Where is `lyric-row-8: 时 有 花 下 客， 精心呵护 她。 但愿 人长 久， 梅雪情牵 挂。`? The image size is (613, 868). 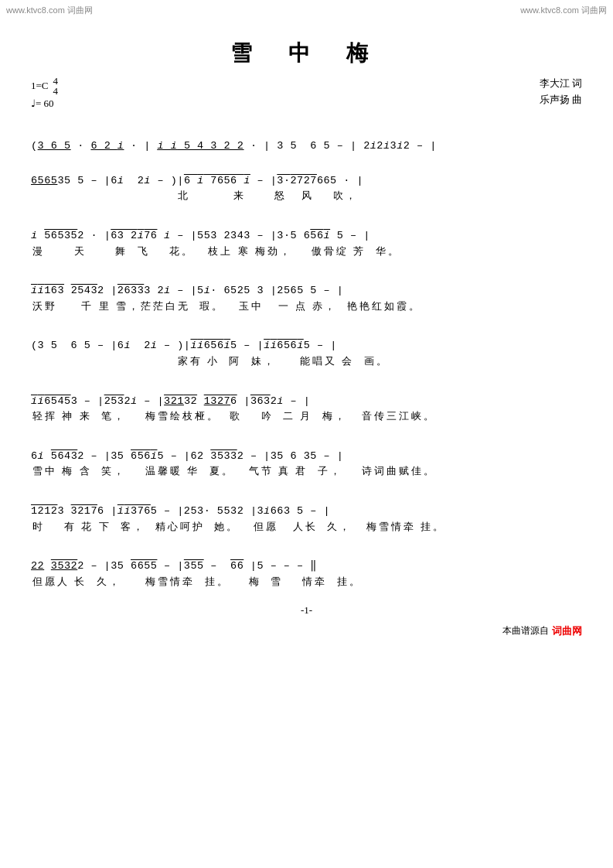 lyric-row-8: 时 有 花 下 客， 精心呵护 她。 但愿 人长 久， 梅雪情牵 挂。 is located at coordinates (306, 527).